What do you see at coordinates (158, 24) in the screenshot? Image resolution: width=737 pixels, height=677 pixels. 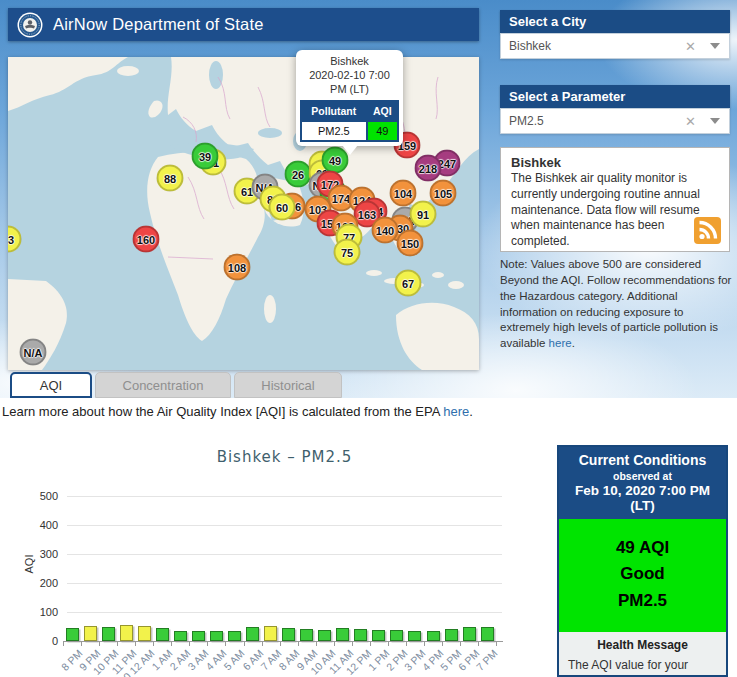 I see `page-title: AirNow Department of State` at bounding box center [158, 24].